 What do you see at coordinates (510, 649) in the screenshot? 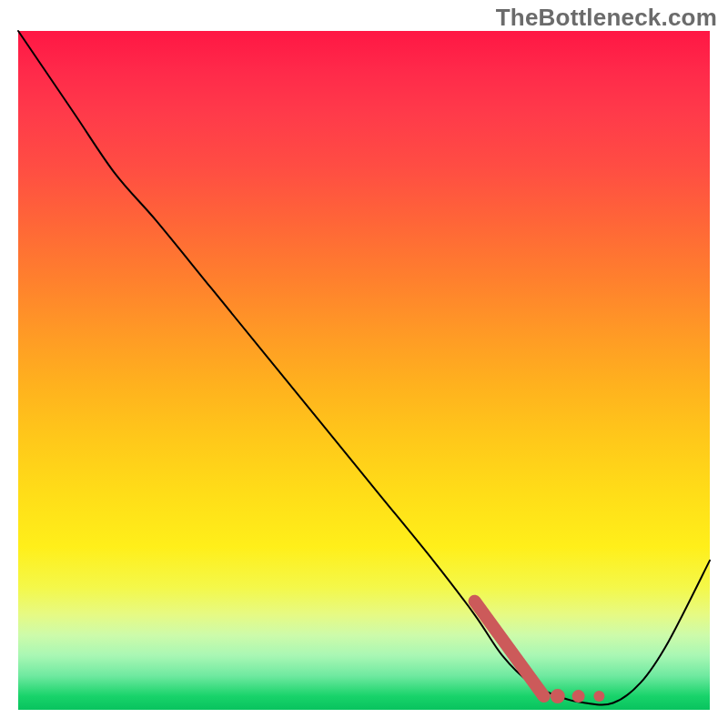
I see `optimal-range-segment` at bounding box center [510, 649].